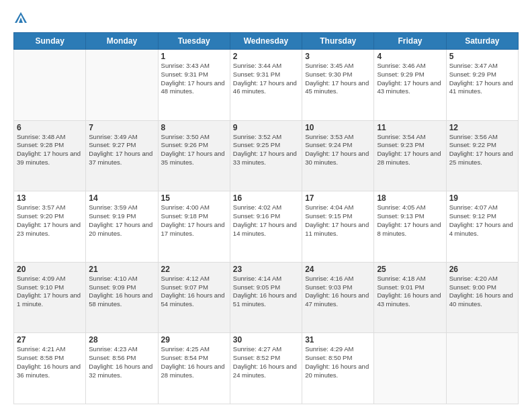 This screenshot has height=411, width=532. I want to click on day-number: 14, so click(122, 198).